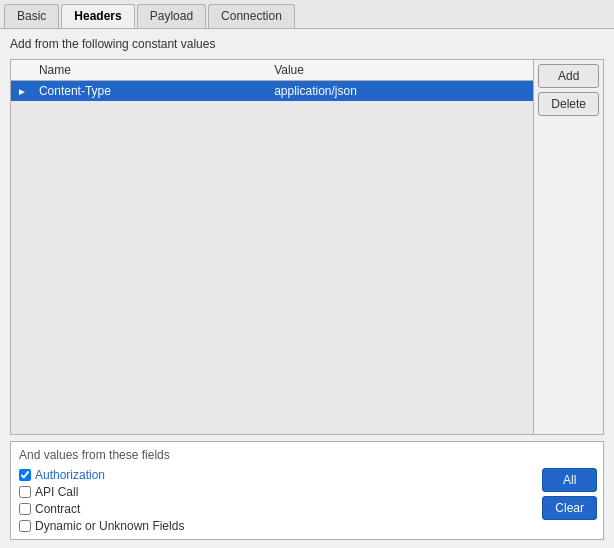 This screenshot has height=548, width=614. What do you see at coordinates (25, 492) in the screenshot?
I see `field-apicall-checkbox` at bounding box center [25, 492].